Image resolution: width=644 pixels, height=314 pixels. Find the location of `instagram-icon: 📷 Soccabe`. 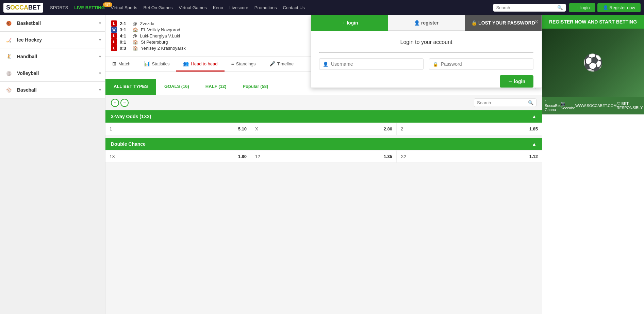

instagram-icon: 📷 Soccabe is located at coordinates (568, 106).